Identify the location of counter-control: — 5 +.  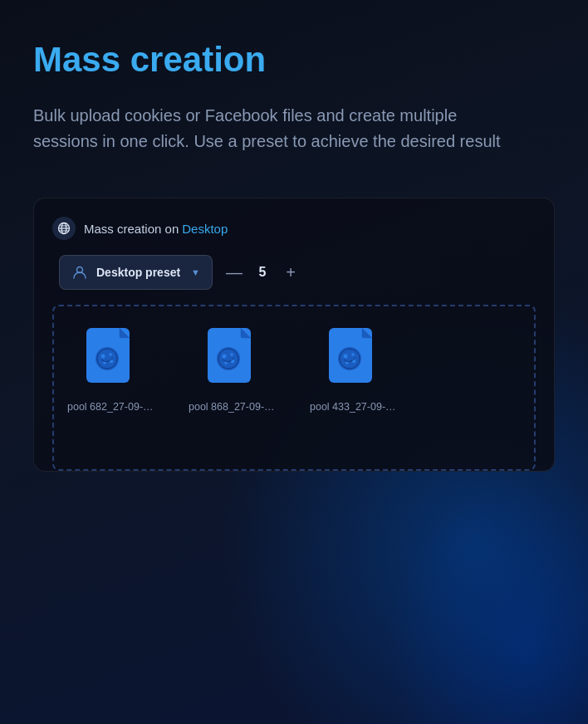
(262, 272).